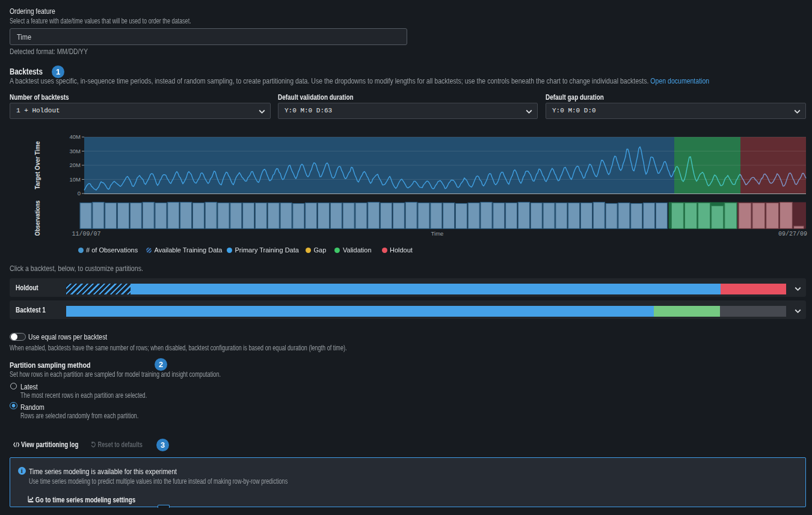  I want to click on svg-text: Target Over Time, so click(37, 165).